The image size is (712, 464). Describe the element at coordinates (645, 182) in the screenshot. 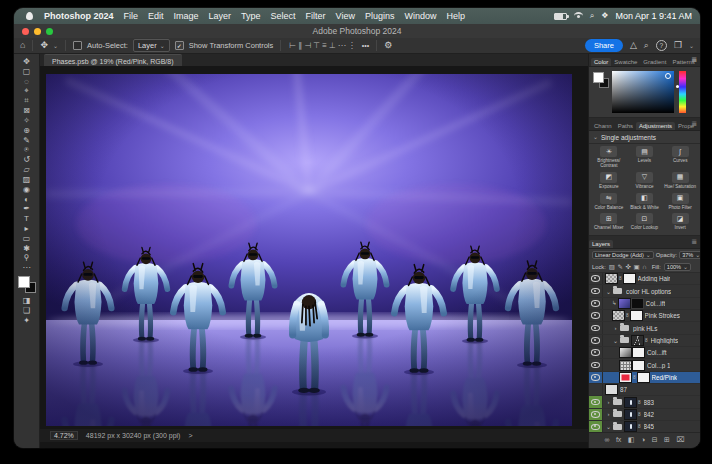

I see `adjustment-item: ▽Vibrance` at that location.